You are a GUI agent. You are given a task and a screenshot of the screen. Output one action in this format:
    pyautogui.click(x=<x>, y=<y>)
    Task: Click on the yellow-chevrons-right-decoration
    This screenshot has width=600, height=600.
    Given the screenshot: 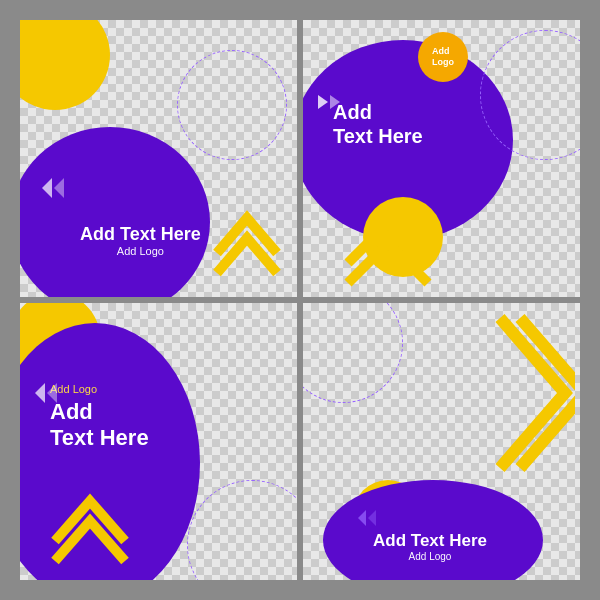 What is the action you would take?
    pyautogui.click(x=530, y=395)
    